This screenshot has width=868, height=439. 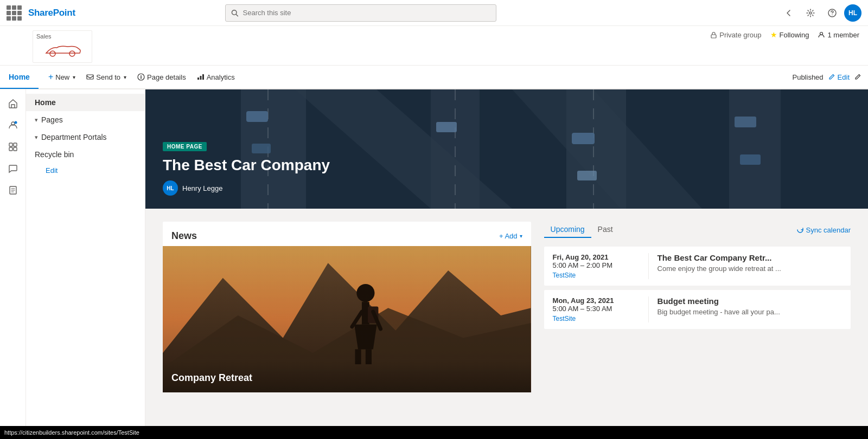 What do you see at coordinates (649, 266) in the screenshot?
I see `event1-divider` at bounding box center [649, 266].